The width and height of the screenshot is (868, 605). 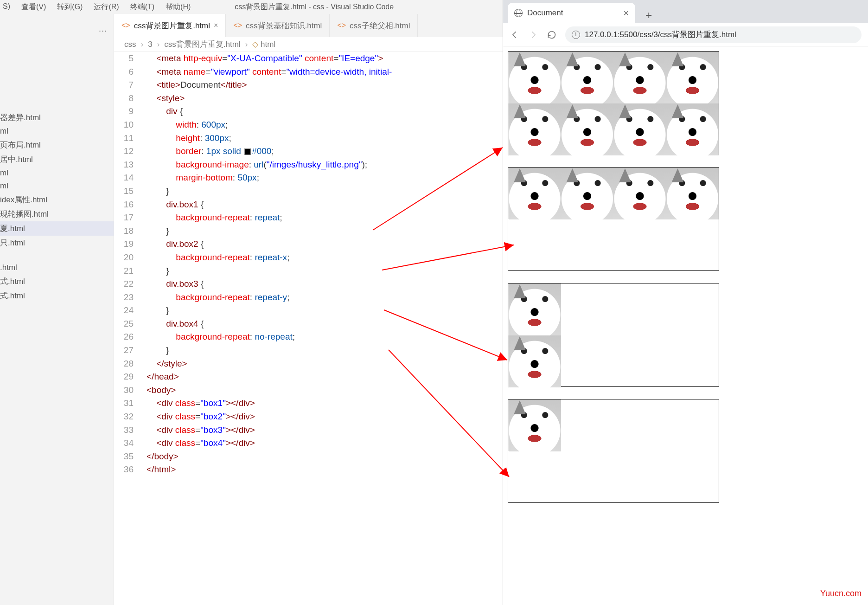 What do you see at coordinates (613, 103) in the screenshot?
I see `demo-box-repeat` at bounding box center [613, 103].